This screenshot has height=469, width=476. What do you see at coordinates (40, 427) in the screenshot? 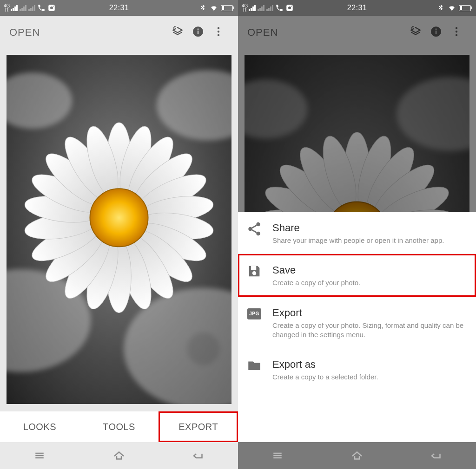
I see `tab-looks: LOOKS` at bounding box center [40, 427].